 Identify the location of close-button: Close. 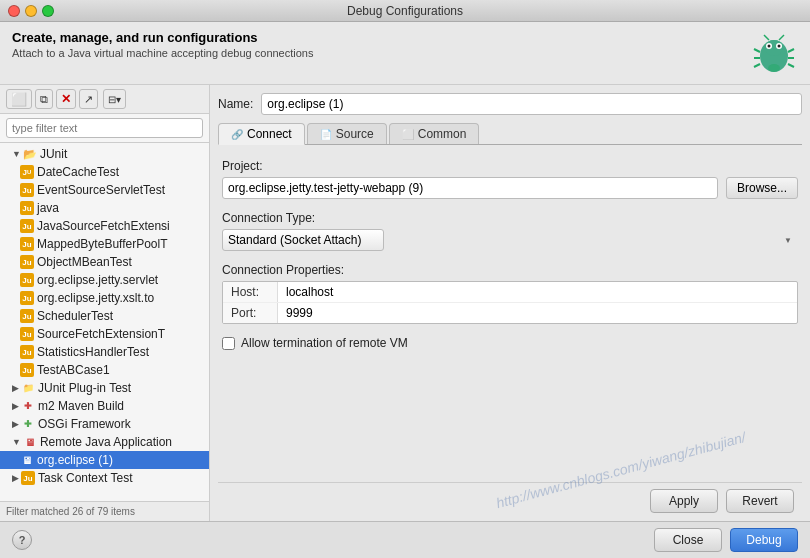
(688, 540).